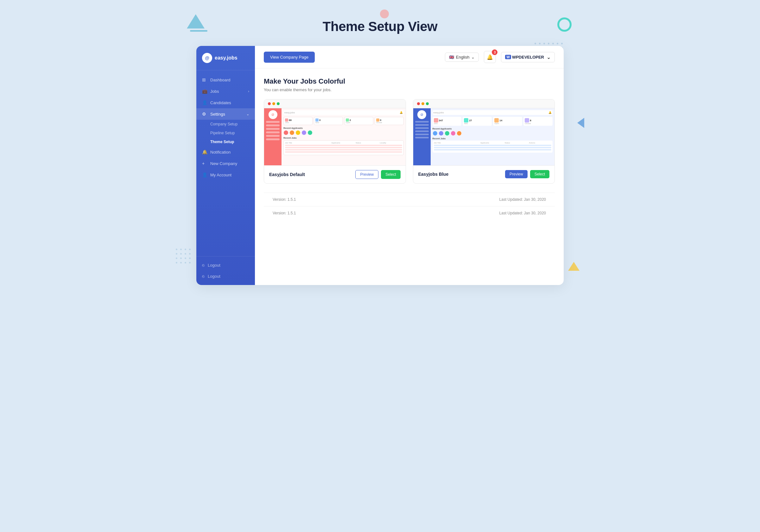 Image resolution: width=760 pixels, height=532 pixels. I want to click on sidebar: @ easy.jobs ⊞ Dashboard 💼 Jobs › 👤, so click(226, 166).